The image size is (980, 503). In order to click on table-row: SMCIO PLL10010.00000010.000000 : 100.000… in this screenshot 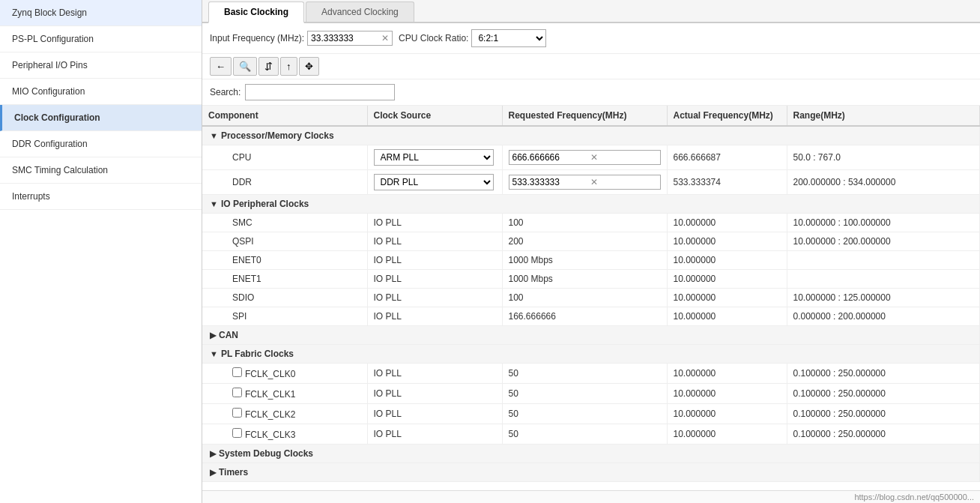, I will do `click(591, 223)`.